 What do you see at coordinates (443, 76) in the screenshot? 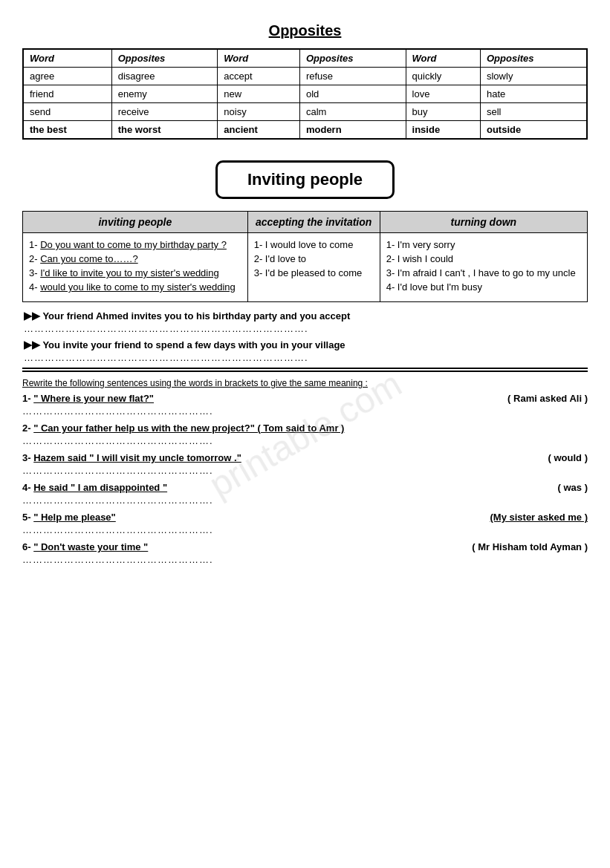
I see `table-row: quickly` at bounding box center [443, 76].